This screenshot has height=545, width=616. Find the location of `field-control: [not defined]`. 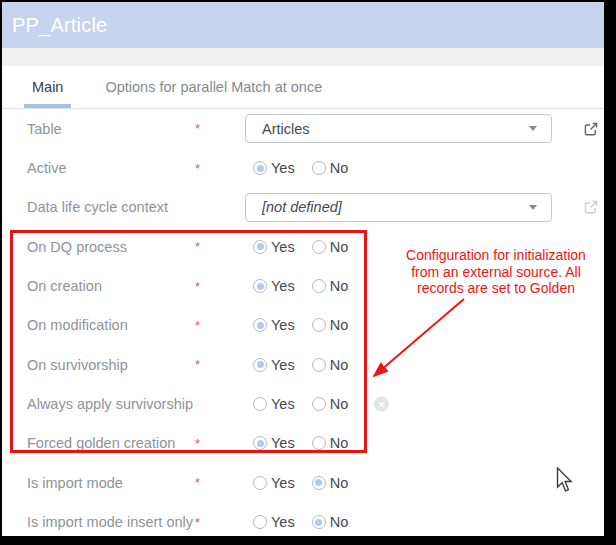

field-control: [not defined] is located at coordinates (398, 208).